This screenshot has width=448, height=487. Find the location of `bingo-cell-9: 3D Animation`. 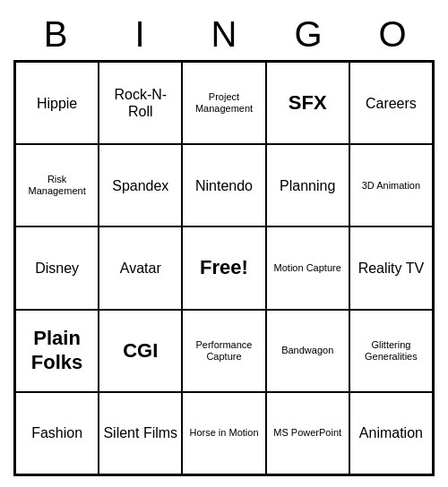

bingo-cell-9: 3D Animation is located at coordinates (391, 185).